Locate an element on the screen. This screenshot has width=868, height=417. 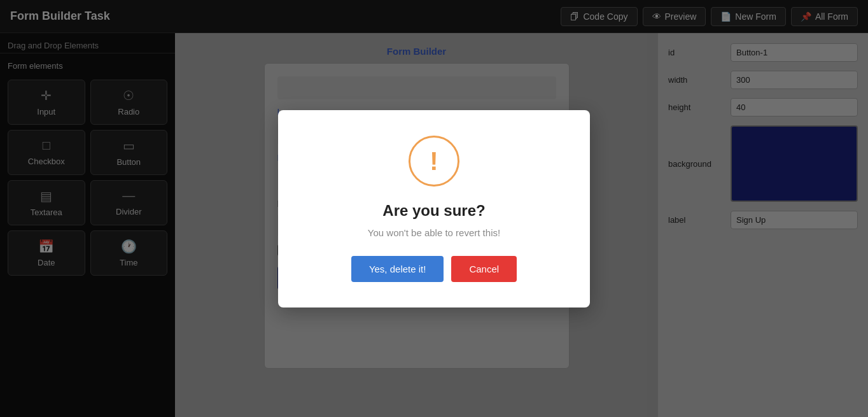
modal-title: Are you sure? is located at coordinates (434, 211).